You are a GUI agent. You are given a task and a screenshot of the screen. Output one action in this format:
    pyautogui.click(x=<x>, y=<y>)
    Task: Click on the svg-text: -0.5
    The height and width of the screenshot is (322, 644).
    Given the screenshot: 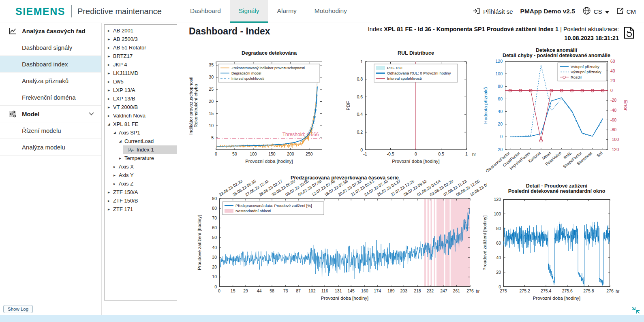 What is the action you would take?
    pyautogui.click(x=390, y=154)
    